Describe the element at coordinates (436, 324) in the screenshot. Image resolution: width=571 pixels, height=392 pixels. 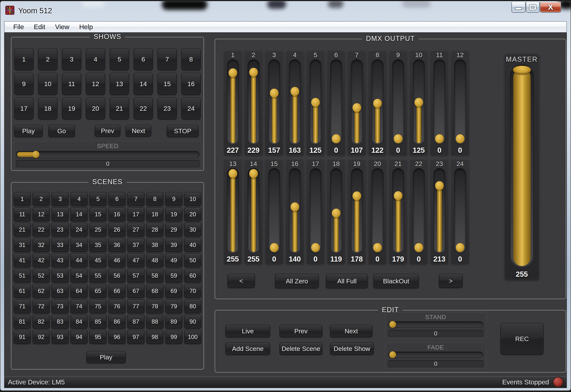
I see `stand-slider` at that location.